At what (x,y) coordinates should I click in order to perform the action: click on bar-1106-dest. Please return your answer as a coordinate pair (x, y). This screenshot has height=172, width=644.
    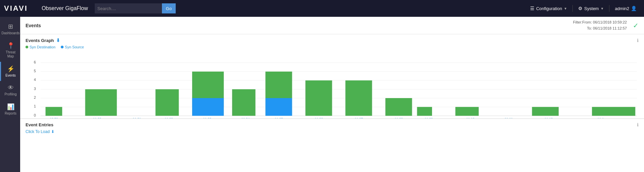
    Looking at the image, I should click on (318, 98).